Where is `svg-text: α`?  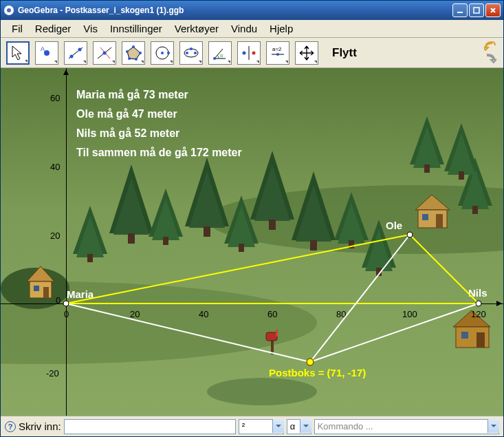 svg-text: α is located at coordinates (221, 55).